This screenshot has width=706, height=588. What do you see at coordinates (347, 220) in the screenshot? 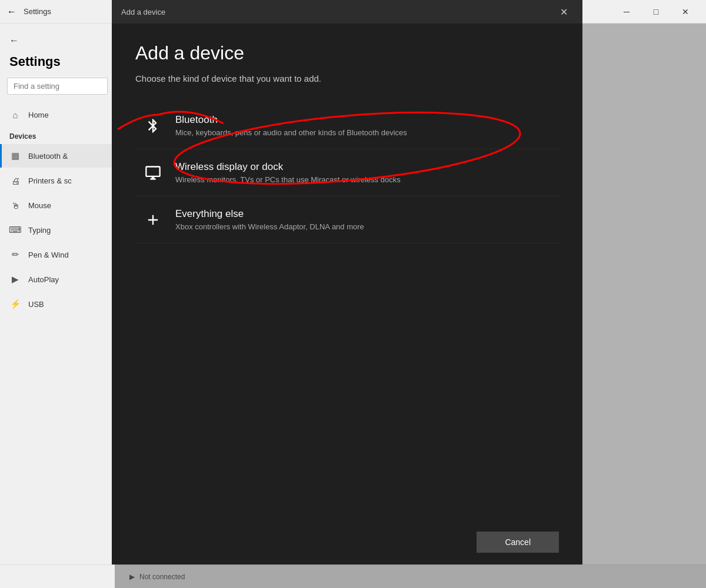
I see `device-option-everything-else: Everything else Xbox controllers with Wi…` at bounding box center [347, 220].